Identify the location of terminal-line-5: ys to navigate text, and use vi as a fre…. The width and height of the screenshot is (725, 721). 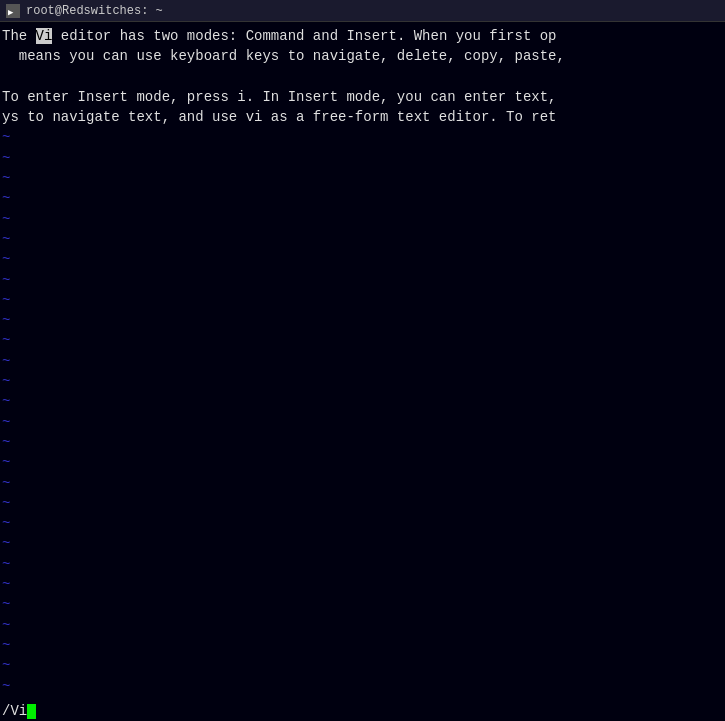
(362, 117).